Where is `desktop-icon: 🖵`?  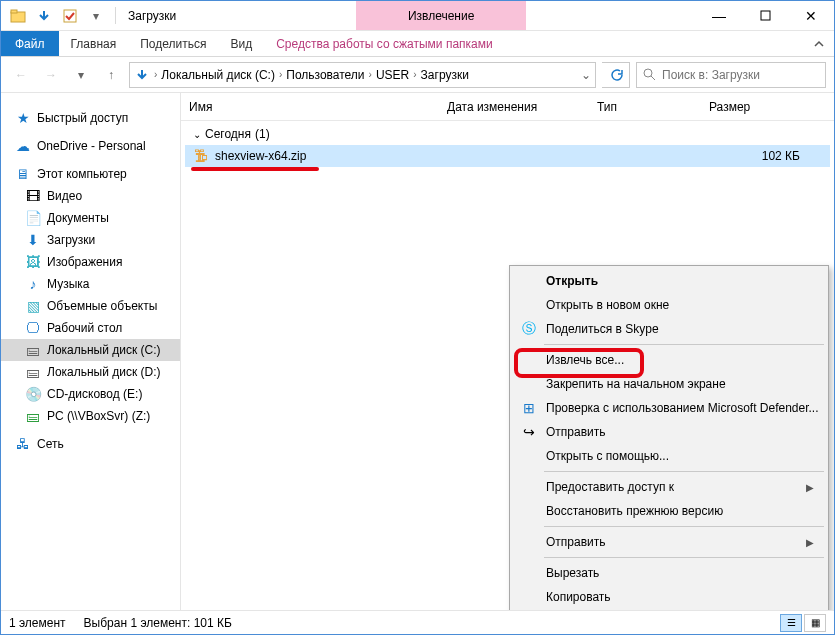
desktop-icon: 🖵 is located at coordinates (33, 328).